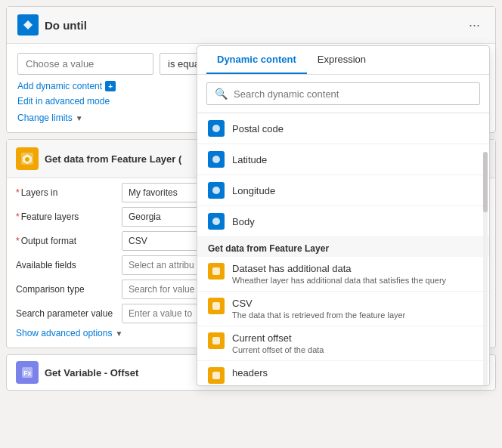 Image resolution: width=502 pixels, height=448 pixels. Describe the element at coordinates (257, 60) in the screenshot. I see `tab-dynamic-content: Dynamic content` at that location.